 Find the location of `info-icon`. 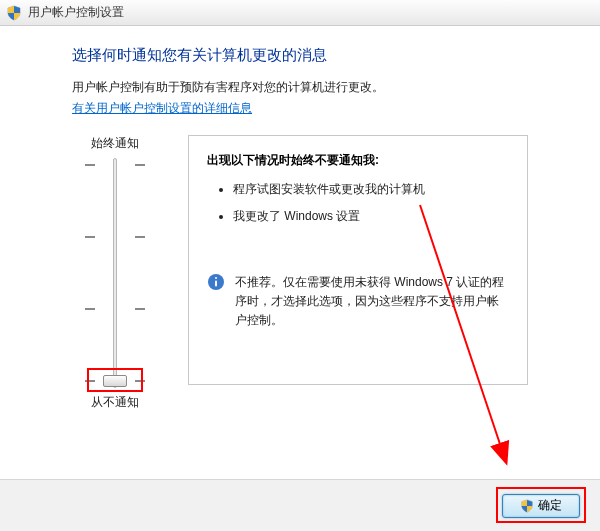

info-icon is located at coordinates (216, 282).